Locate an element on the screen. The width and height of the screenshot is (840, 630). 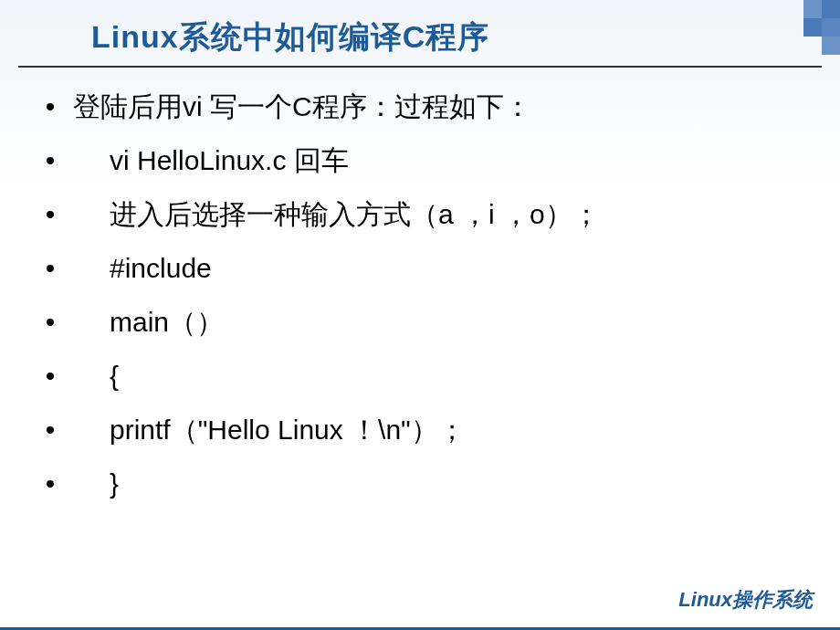
list-item: • printf（"Hello Linux ！\n"）； is located at coordinates (420, 429).